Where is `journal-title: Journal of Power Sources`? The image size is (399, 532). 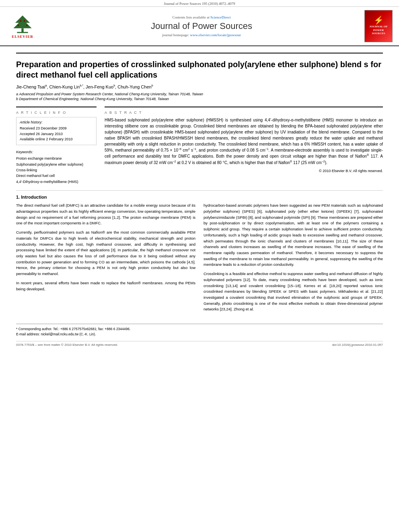 journal-title: Journal of Power Sources is located at coordinates (202, 26).